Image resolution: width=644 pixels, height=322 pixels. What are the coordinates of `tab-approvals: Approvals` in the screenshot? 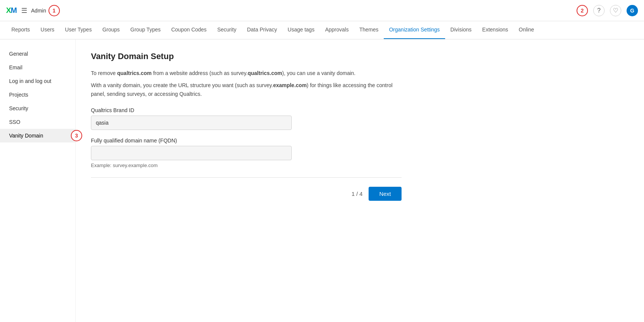 It's located at (337, 30).